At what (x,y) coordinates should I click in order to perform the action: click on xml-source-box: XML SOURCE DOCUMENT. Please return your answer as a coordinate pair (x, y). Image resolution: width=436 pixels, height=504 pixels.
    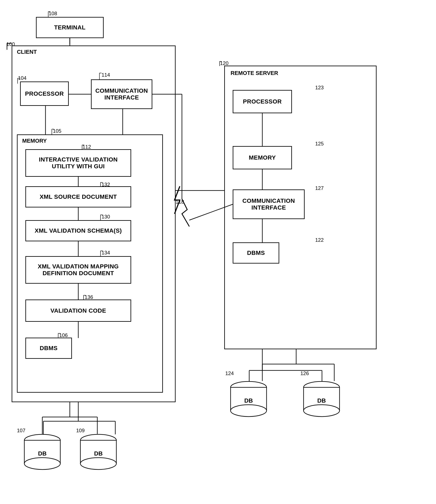
    Looking at the image, I should click on (78, 197).